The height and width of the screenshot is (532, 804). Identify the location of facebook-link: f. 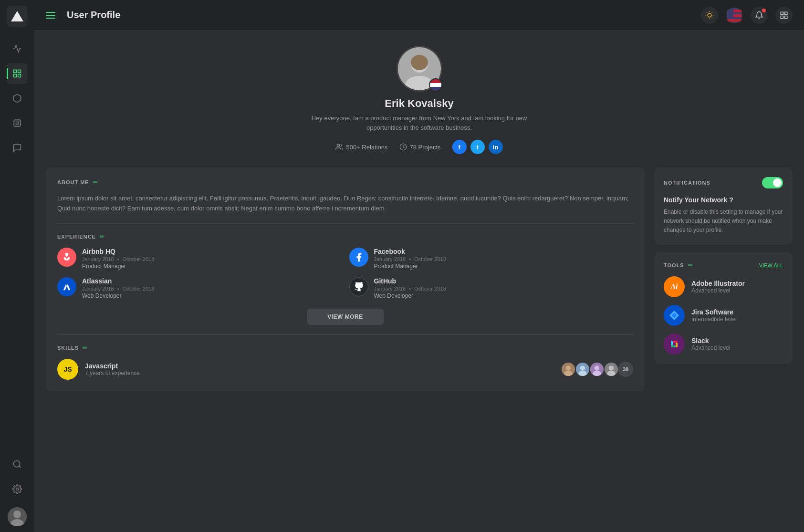
(459, 147).